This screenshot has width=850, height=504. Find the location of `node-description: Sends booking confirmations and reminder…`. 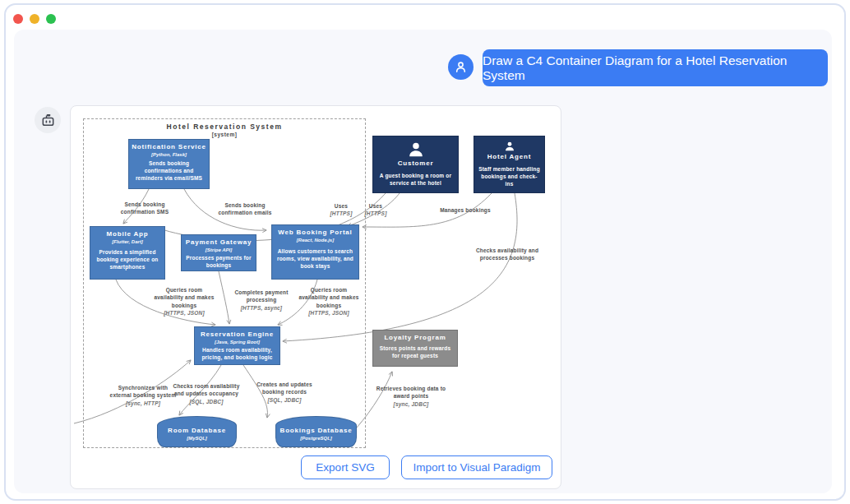

node-description: Sends booking confirmations and reminder… is located at coordinates (169, 171).